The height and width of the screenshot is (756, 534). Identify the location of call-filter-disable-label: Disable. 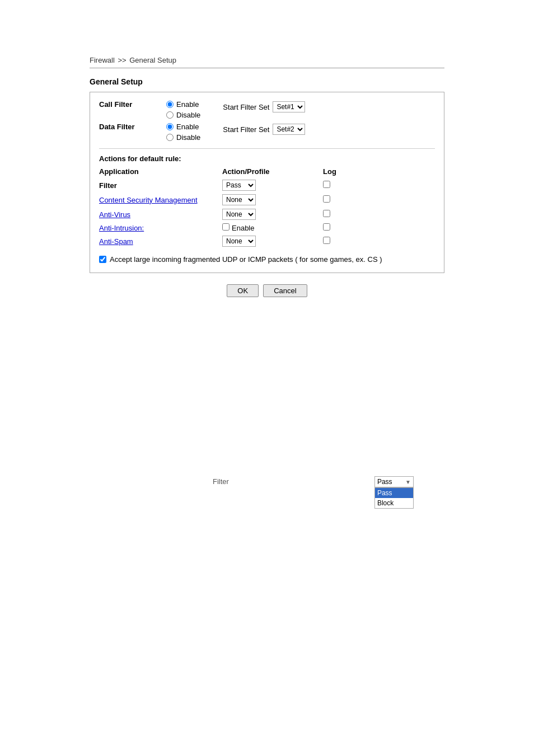
(188, 115).